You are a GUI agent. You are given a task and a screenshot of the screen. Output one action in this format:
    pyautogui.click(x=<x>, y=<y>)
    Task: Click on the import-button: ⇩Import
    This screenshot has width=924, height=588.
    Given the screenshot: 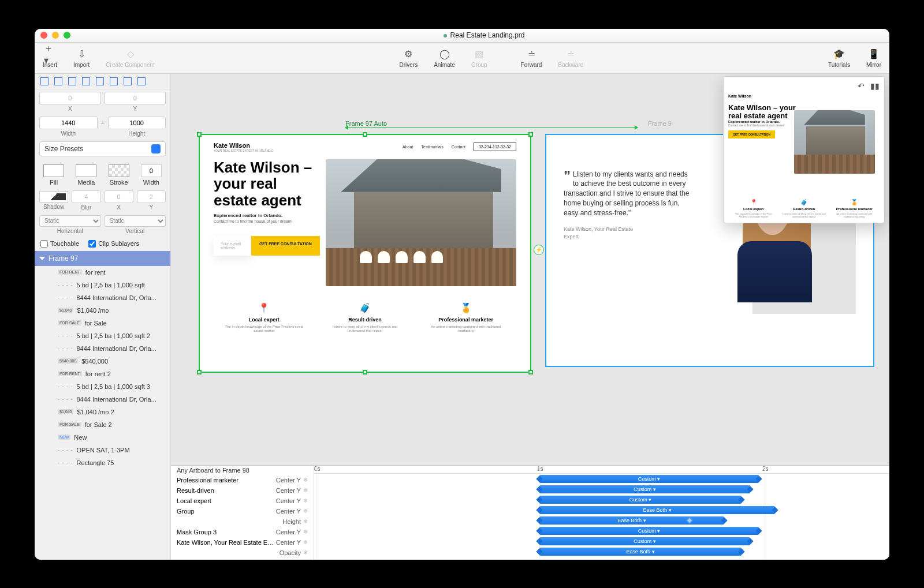 What is the action you would take?
    pyautogui.click(x=81, y=58)
    